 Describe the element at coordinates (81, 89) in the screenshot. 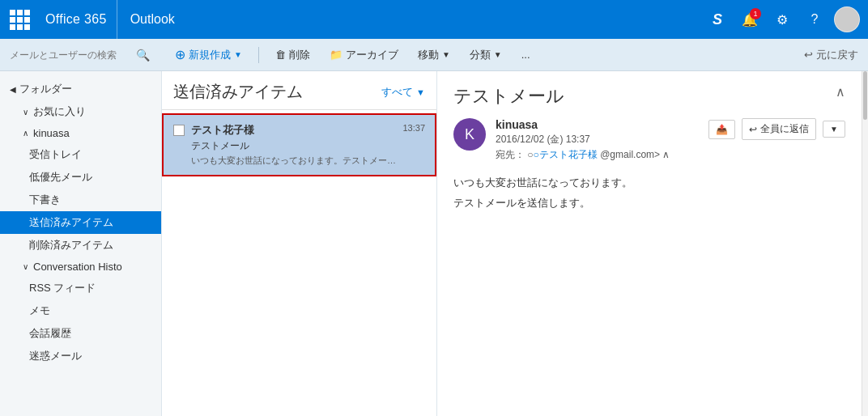

I see `sidebar-folder-section: ◀ フォルダー` at that location.